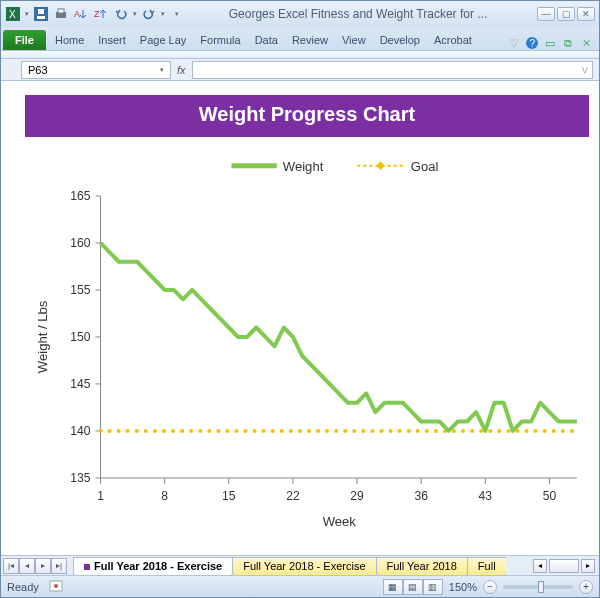 The image size is (600, 598). What do you see at coordinates (11, 566) in the screenshot?
I see `sheet-nav-first: |◂` at bounding box center [11, 566].